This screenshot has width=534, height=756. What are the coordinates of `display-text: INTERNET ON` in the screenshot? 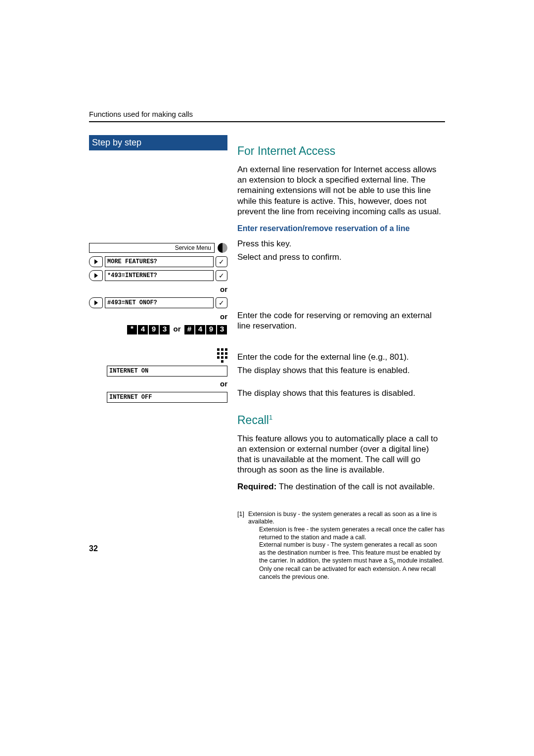 It's located at (167, 371).